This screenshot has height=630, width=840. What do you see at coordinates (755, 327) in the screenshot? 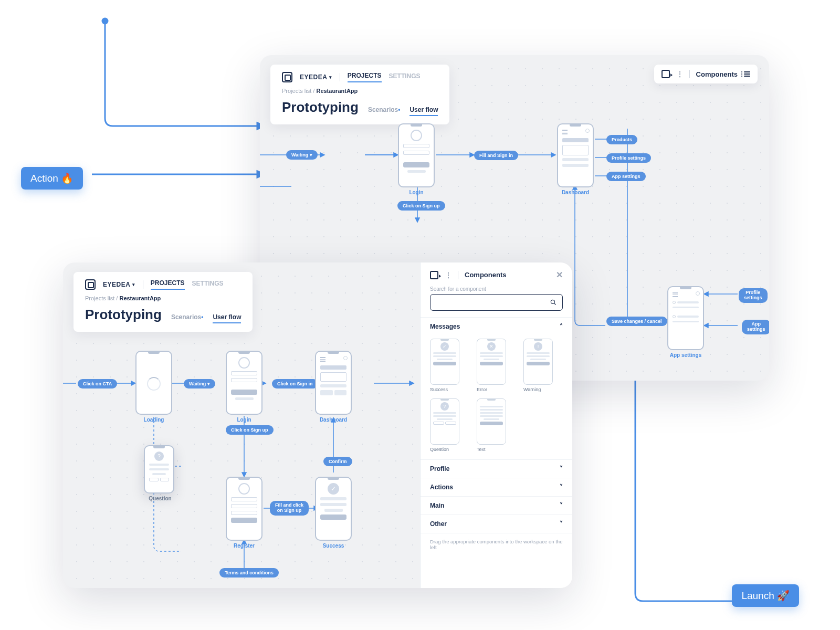
I see `pill-app-settings-2: Appsettings` at bounding box center [755, 327].